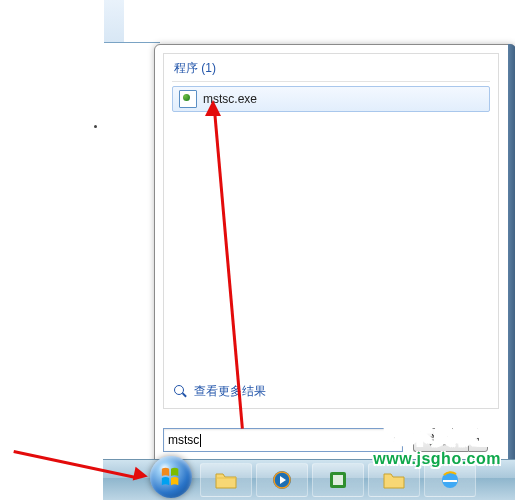 The height and width of the screenshot is (500, 515). I want to click on shutdown-label: 关机, so click(441, 440).